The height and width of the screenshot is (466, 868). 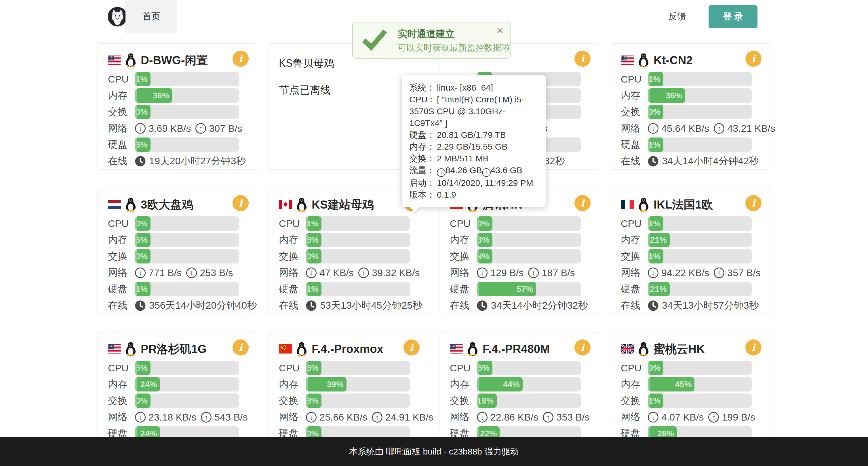 What do you see at coordinates (358, 385) in the screenshot?
I see `mem-progressbar: 39%` at bounding box center [358, 385].